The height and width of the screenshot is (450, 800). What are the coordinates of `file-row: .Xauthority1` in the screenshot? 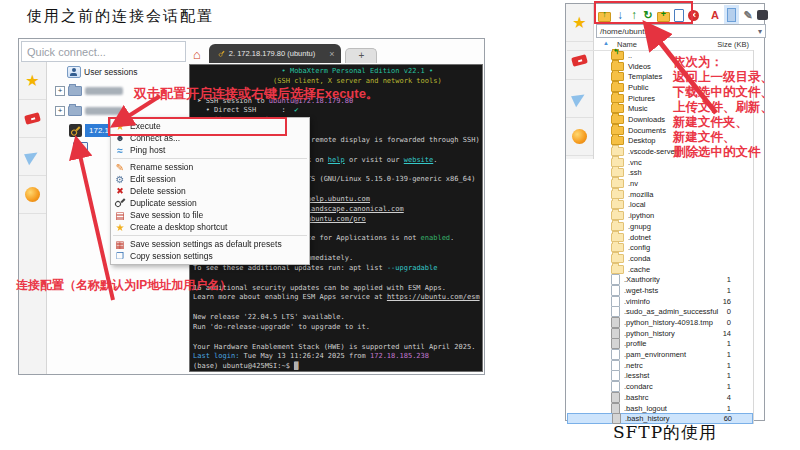 It's located at (660, 280).